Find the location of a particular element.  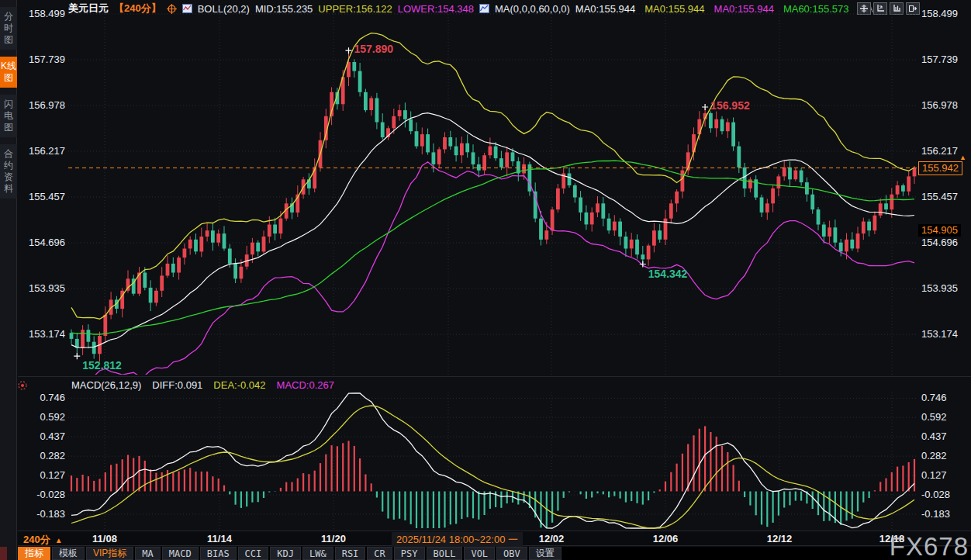

sidebar-item-1: K线图 is located at coordinates (9, 72).